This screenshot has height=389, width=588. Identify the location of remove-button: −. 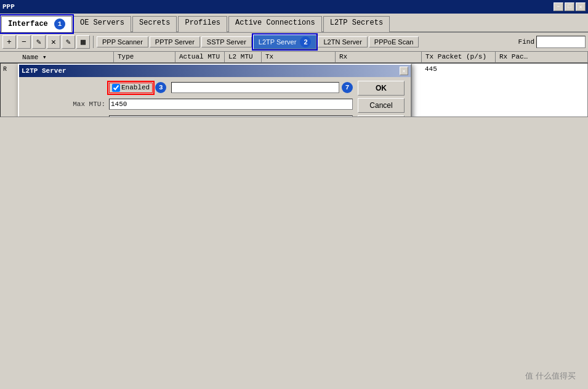
(24, 42).